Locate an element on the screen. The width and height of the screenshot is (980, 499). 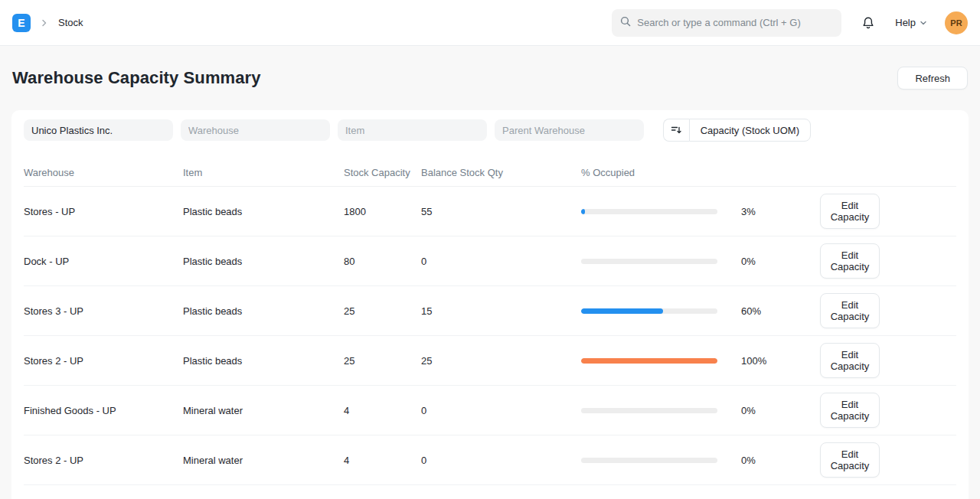
table-row: Finished Goods - UP Mineral water 4 0 0%… is located at coordinates (490, 410).